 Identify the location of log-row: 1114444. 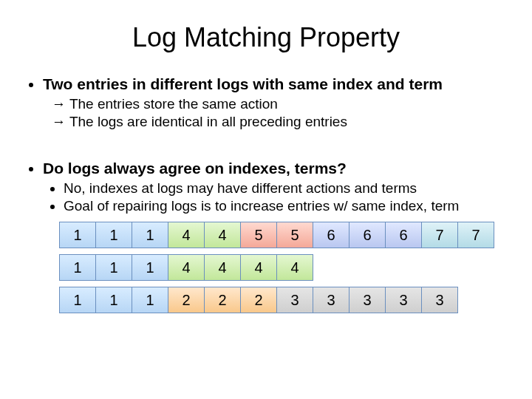
(284, 267).